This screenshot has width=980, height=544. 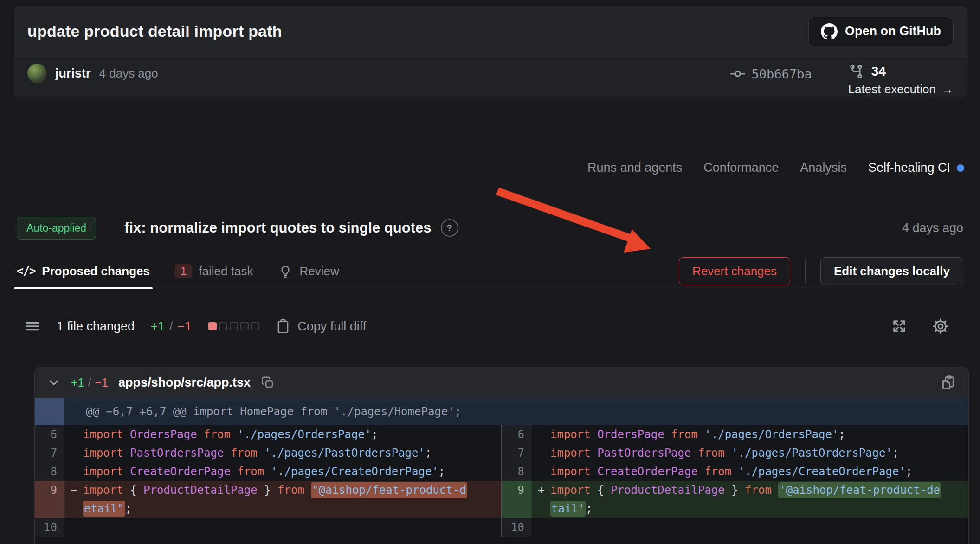 What do you see at coordinates (101, 382) in the screenshot?
I see `file-deletions: −1` at bounding box center [101, 382].